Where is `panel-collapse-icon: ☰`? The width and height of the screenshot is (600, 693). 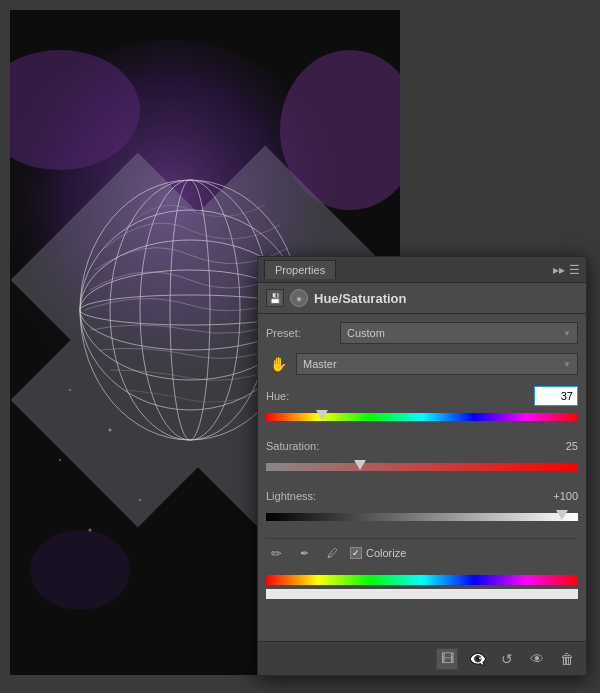 panel-collapse-icon: ☰ is located at coordinates (574, 270).